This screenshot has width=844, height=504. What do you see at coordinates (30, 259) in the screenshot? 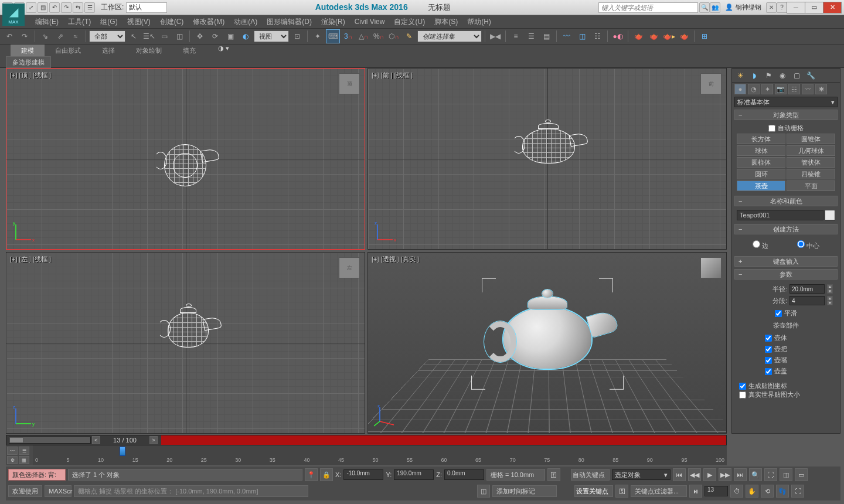
I see `viewport-label: [+] [左 ] [线框 ]` at bounding box center [30, 259].